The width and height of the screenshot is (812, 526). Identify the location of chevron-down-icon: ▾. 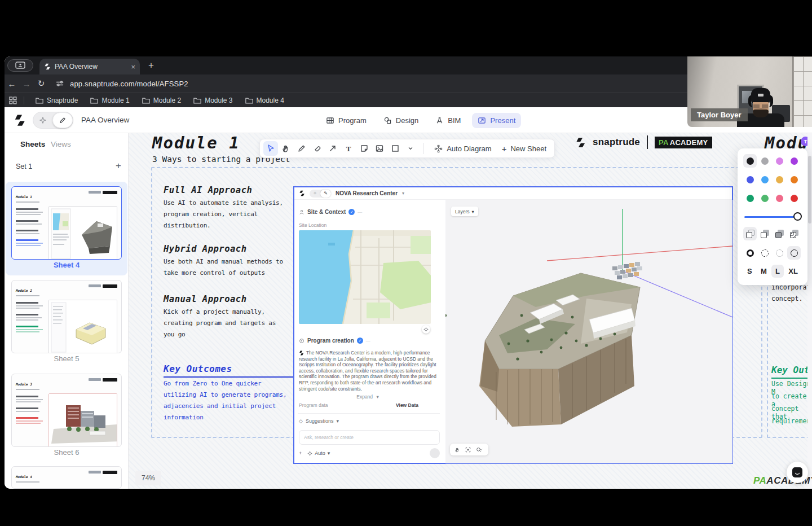
(403, 193).